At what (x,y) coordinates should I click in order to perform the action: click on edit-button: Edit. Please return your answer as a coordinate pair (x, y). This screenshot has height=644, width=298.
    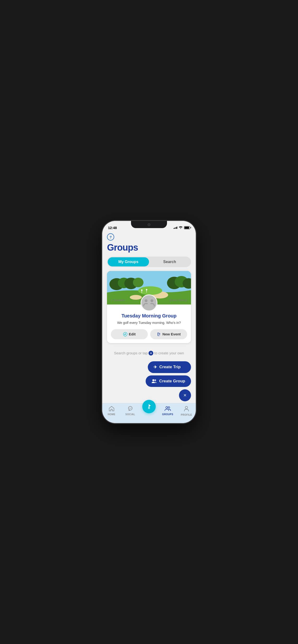
    Looking at the image, I should click on (129, 334).